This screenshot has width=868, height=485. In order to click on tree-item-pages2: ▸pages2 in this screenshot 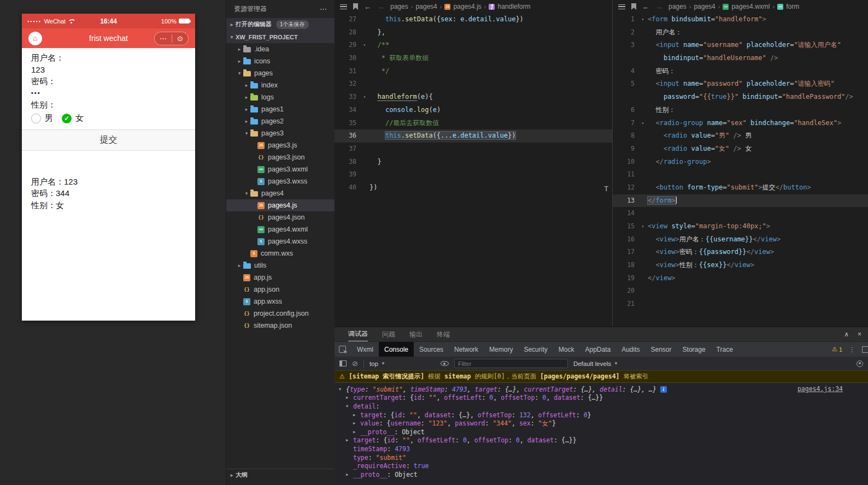, I will do `click(280, 121)`.